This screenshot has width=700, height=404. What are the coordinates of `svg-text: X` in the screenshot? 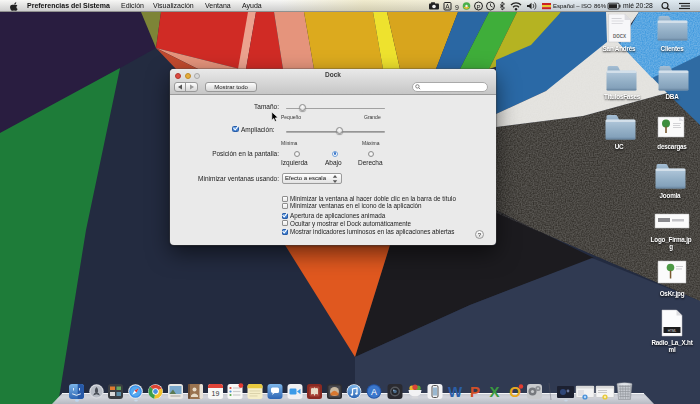 It's located at (494, 392).